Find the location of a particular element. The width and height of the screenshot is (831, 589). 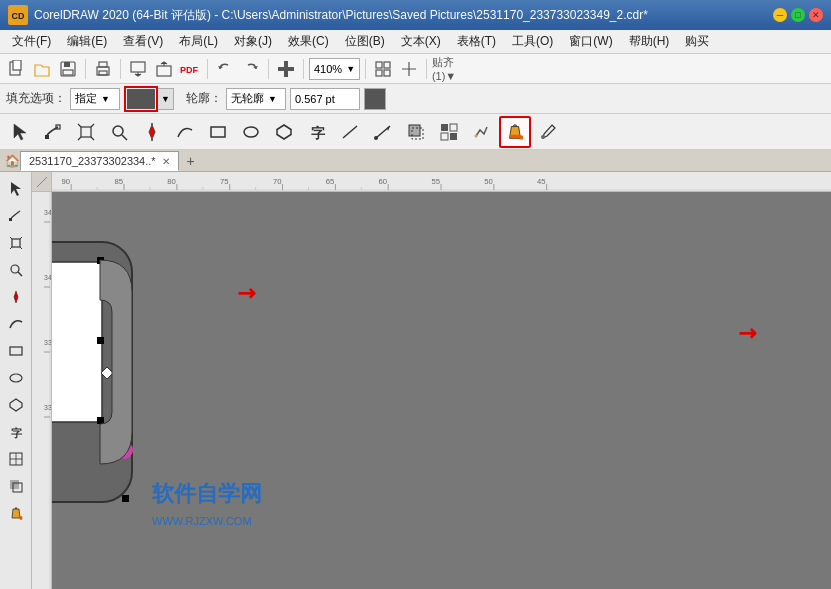

curve-tool is located at coordinates (185, 132).